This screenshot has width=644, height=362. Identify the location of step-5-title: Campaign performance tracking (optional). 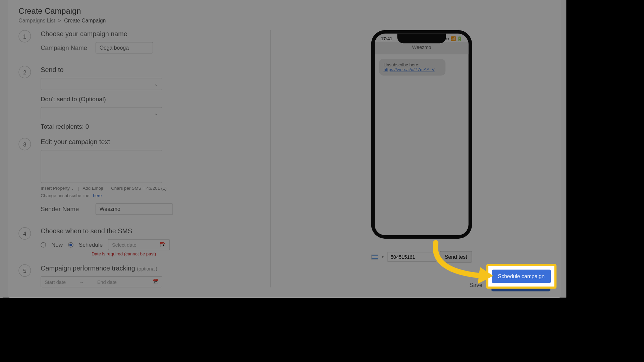
(144, 268).